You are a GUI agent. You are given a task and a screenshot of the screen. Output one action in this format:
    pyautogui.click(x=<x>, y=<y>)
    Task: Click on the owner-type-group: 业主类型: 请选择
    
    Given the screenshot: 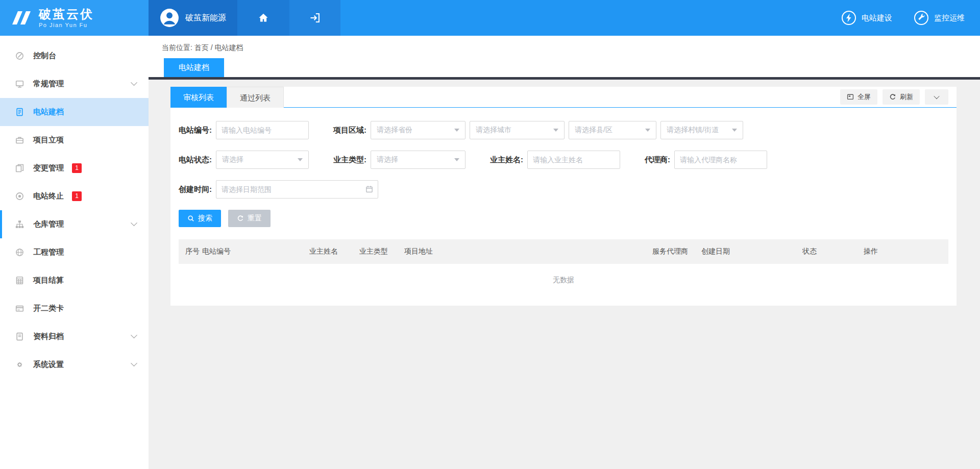 What is the action you would take?
    pyautogui.click(x=399, y=160)
    